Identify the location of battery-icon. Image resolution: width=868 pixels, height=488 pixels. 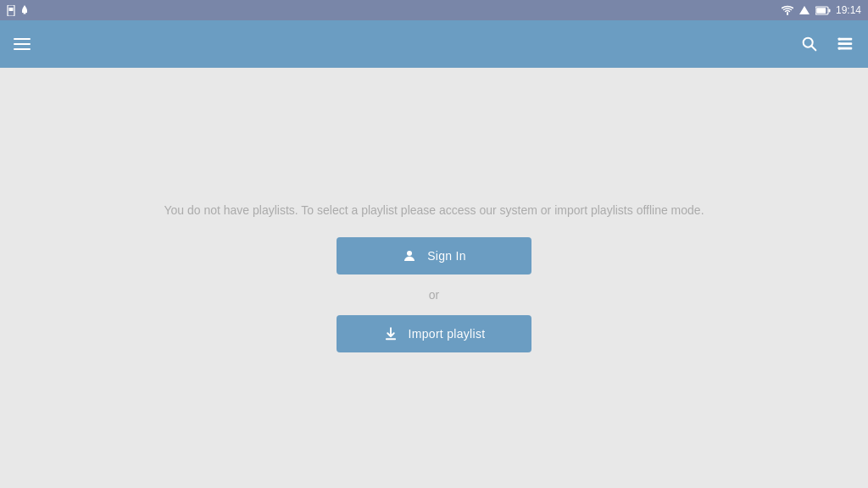
(823, 10).